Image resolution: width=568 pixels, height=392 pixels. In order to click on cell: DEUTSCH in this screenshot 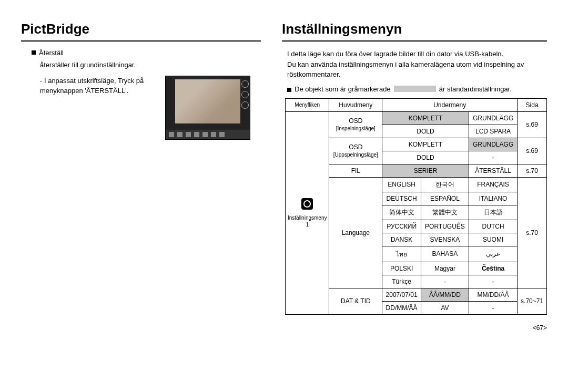, I will do `click(402, 199)`.